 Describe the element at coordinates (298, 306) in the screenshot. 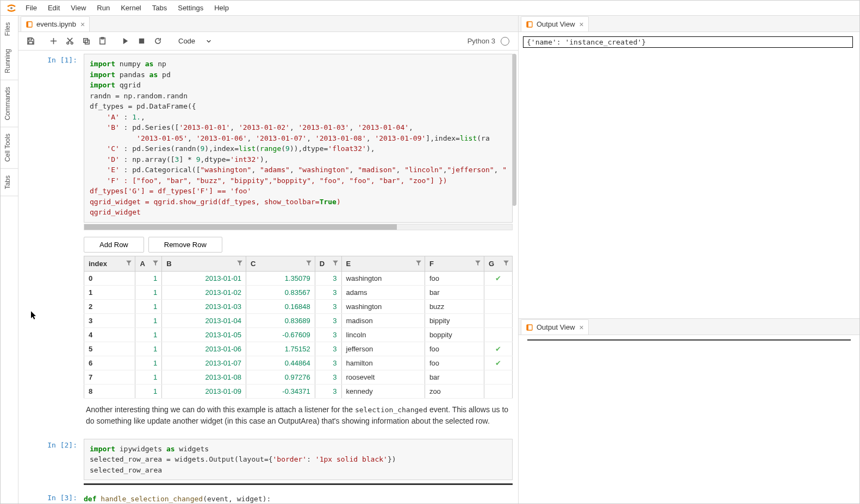

I see `table-row: 212013-01-030.168483washingtonbuzz` at that location.